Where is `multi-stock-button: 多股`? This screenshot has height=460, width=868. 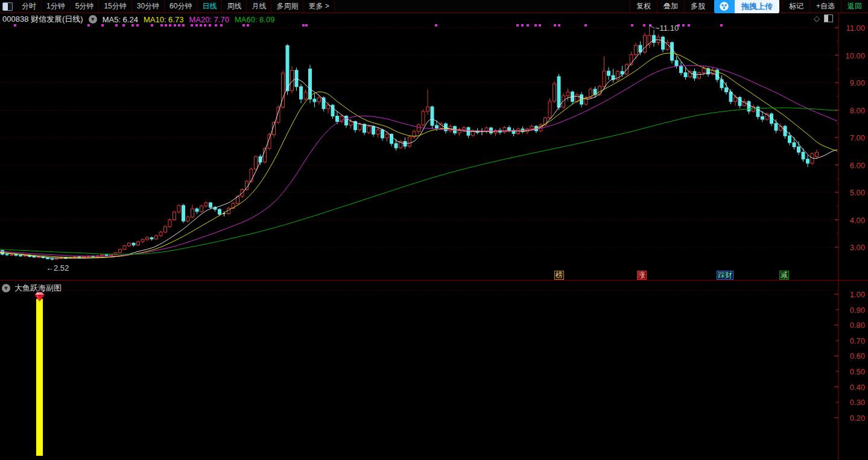 multi-stock-button: 多股 is located at coordinates (697, 6).